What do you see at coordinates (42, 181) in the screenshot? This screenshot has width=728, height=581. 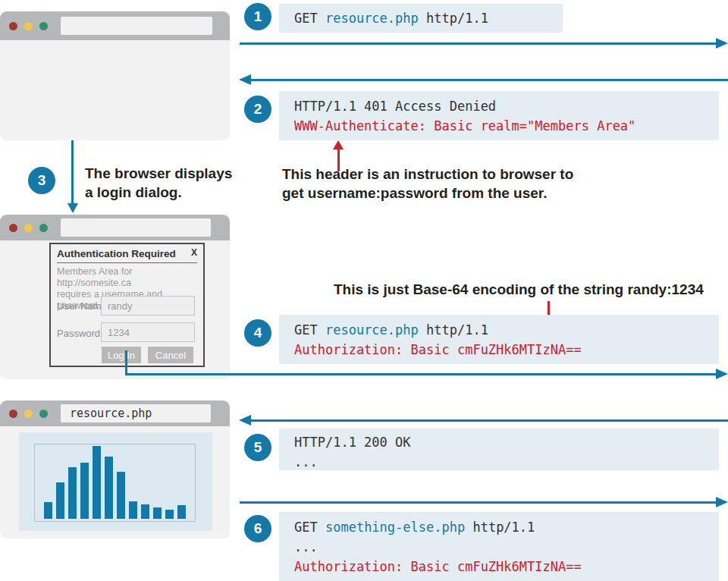 I see `step-3-number: 3` at bounding box center [42, 181].